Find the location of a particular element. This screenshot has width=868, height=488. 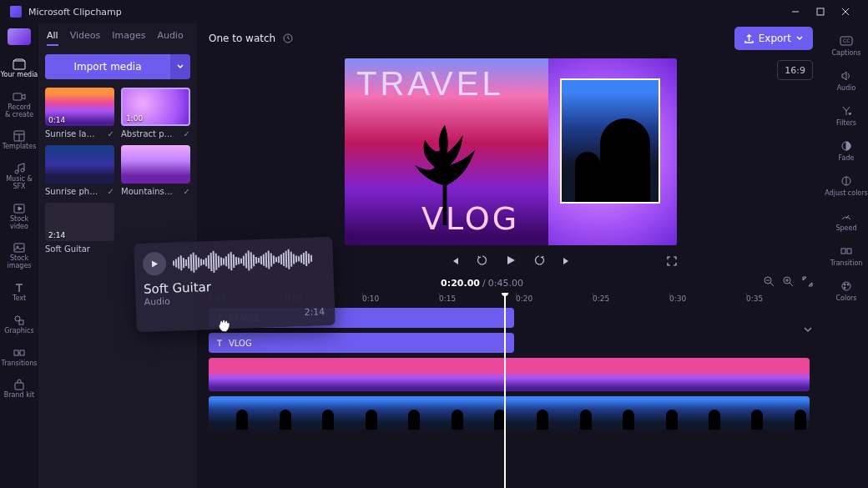

sidebar-item-captions: CC Captions is located at coordinates (846, 46).